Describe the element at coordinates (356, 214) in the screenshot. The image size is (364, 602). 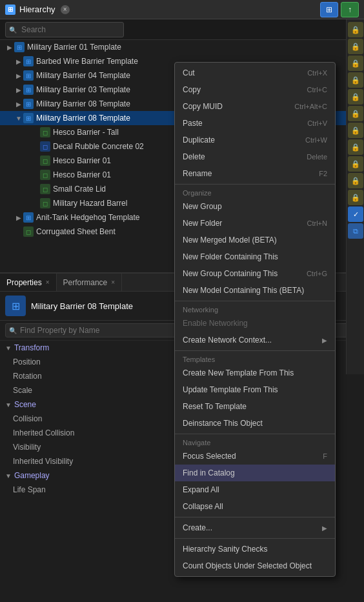
I see `check-icon: ✓` at that location.